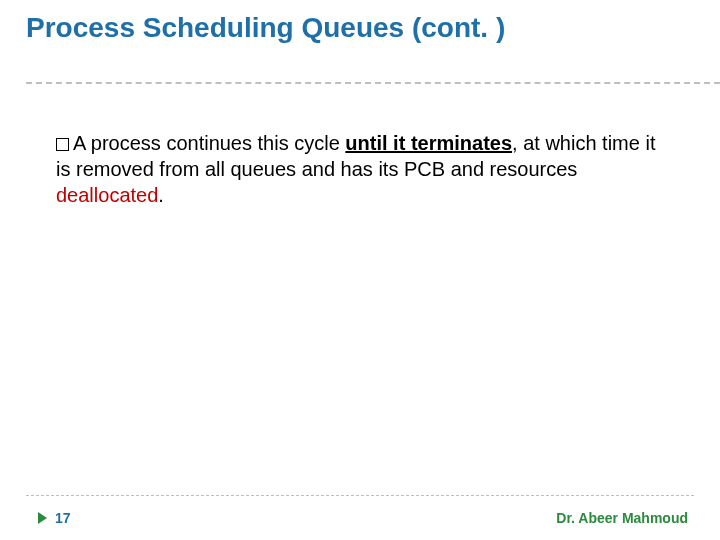 This screenshot has height=540, width=720. What do you see at coordinates (63, 518) in the screenshot?
I see `page-number: 17` at bounding box center [63, 518].